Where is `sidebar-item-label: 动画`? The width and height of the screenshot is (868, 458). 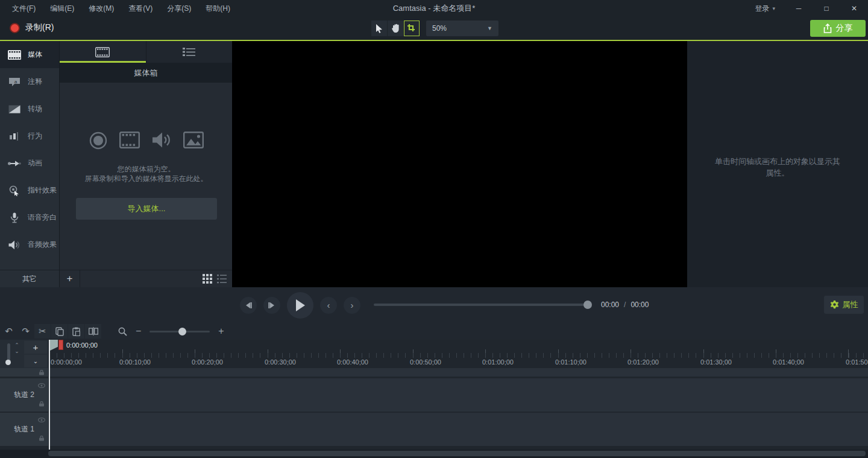
sidebar-item-label: 动画 is located at coordinates (35, 163).